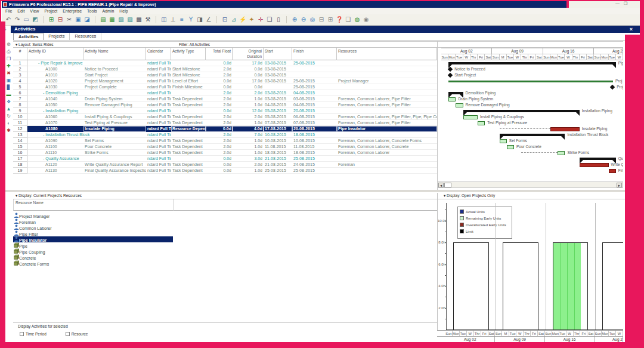 The image size is (644, 348). What do you see at coordinates (191, 20) in the screenshot?
I see `filters-icon: Y` at bounding box center [191, 20].